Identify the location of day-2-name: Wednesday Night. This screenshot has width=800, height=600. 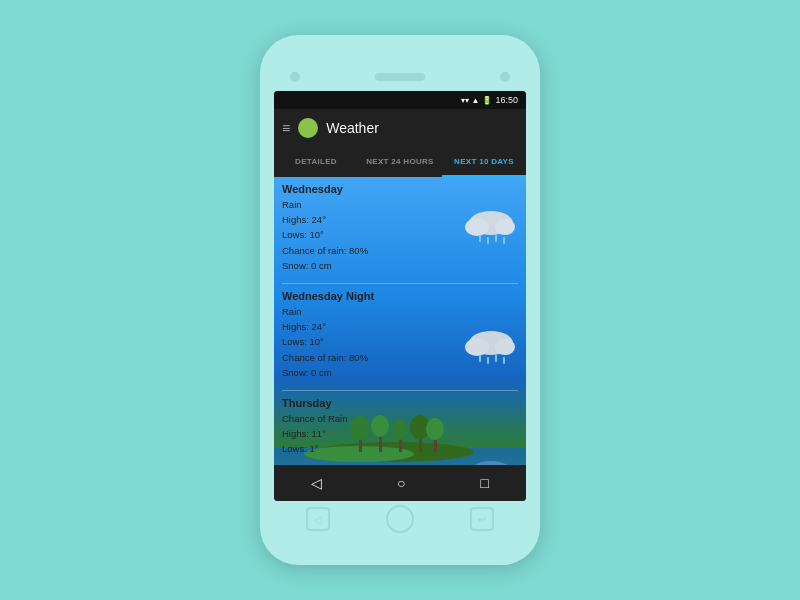
(400, 296).